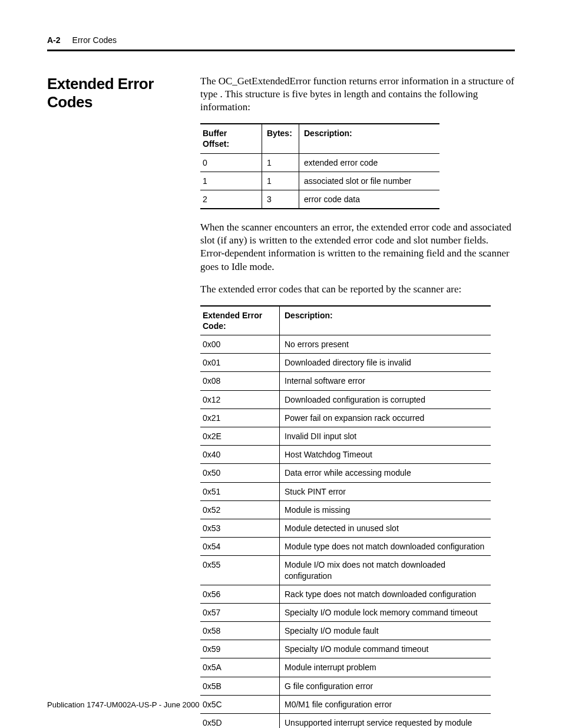  I want to click on table-row: 0x5CM0/M1 file configuration error, so click(345, 704).